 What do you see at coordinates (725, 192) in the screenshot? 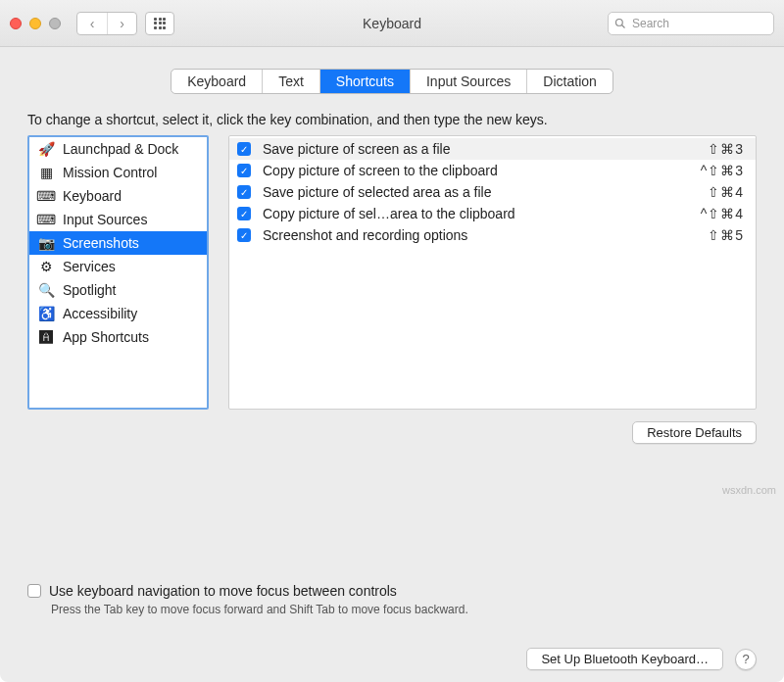
I see `shortcut-keys: ⇧⌘4` at bounding box center [725, 192].